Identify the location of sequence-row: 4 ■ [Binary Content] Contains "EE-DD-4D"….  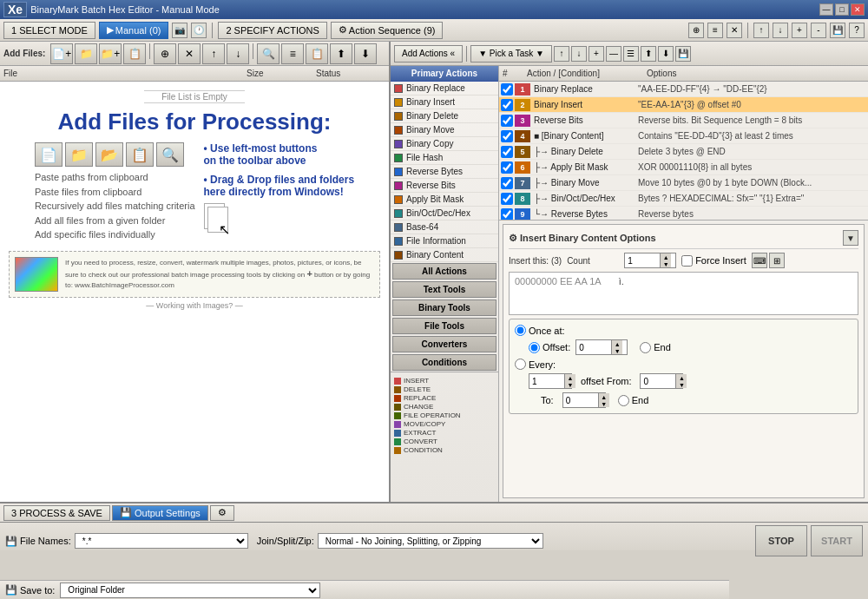
(684, 136).